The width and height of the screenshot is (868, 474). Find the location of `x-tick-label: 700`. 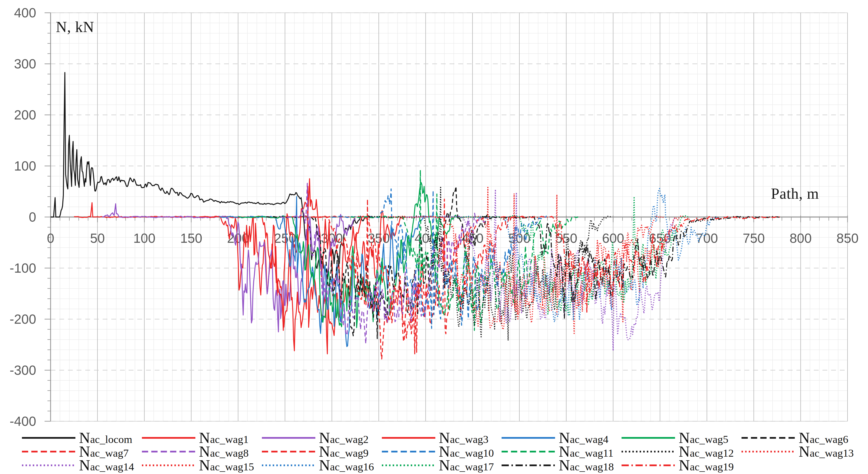

x-tick-label: 700 is located at coordinates (707, 238).